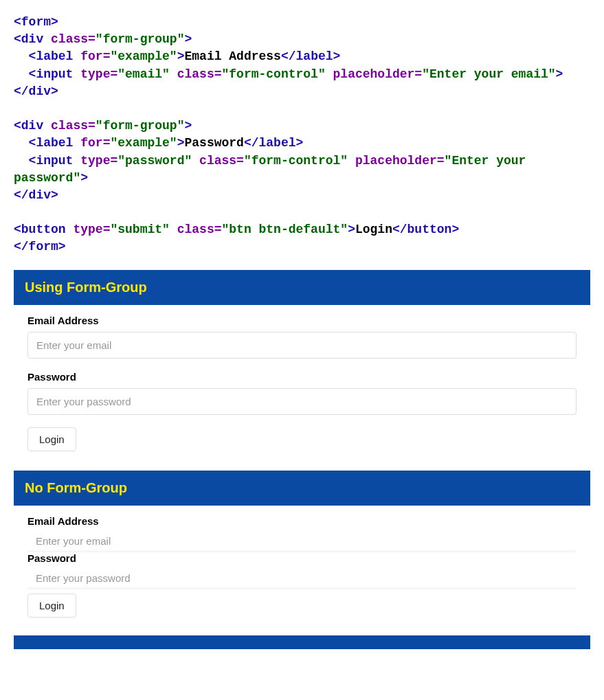 This screenshot has width=604, height=700. Describe the element at coordinates (302, 642) in the screenshot. I see `section-footer-bar` at that location.